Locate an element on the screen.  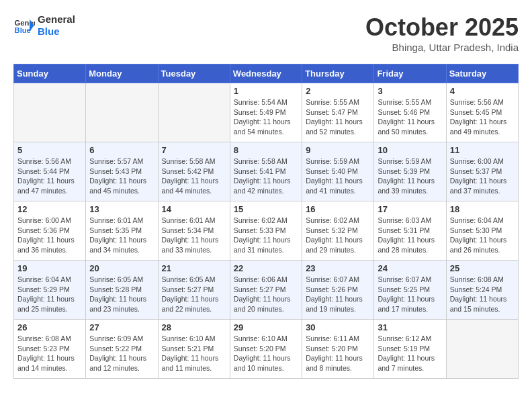
day-number: 8 is located at coordinates (266, 150).